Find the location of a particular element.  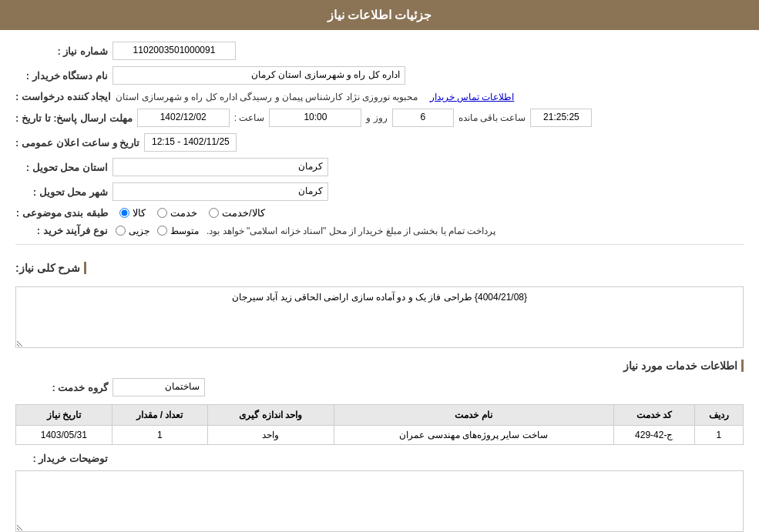

need-number-value: 1102003501000091 is located at coordinates (174, 51).